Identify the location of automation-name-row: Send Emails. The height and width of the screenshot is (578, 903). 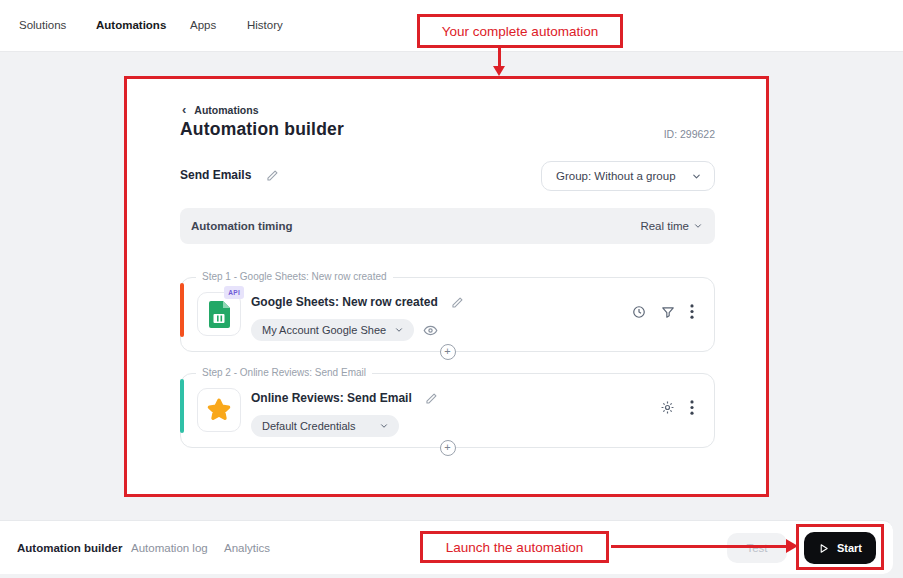
(230, 175).